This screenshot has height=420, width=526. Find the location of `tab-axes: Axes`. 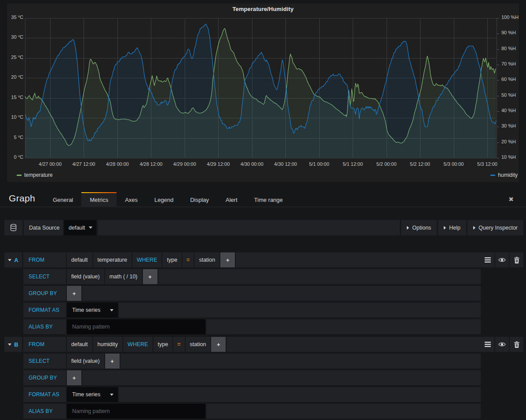

tab-axes: Axes is located at coordinates (131, 200).